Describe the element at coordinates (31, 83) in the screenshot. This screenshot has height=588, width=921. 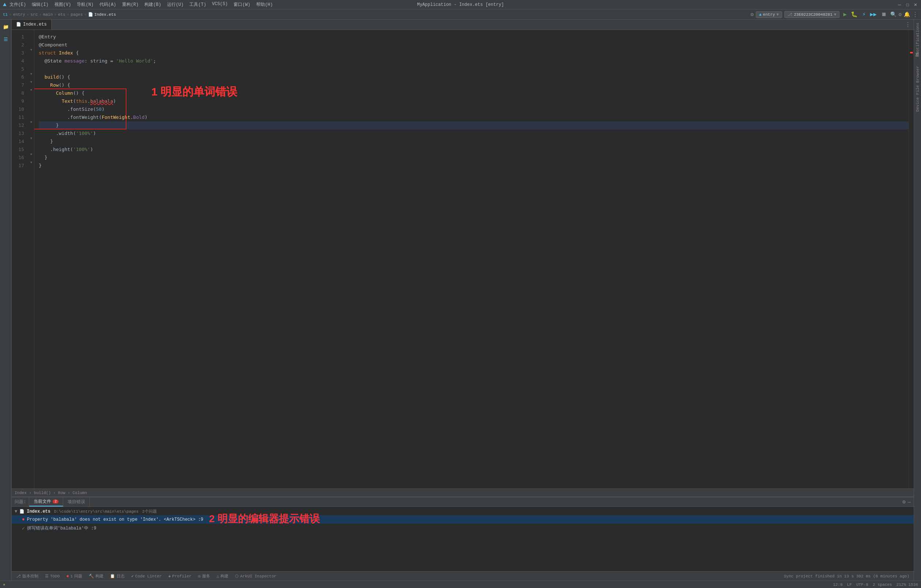
I see `fold-7: ▼` at that location.